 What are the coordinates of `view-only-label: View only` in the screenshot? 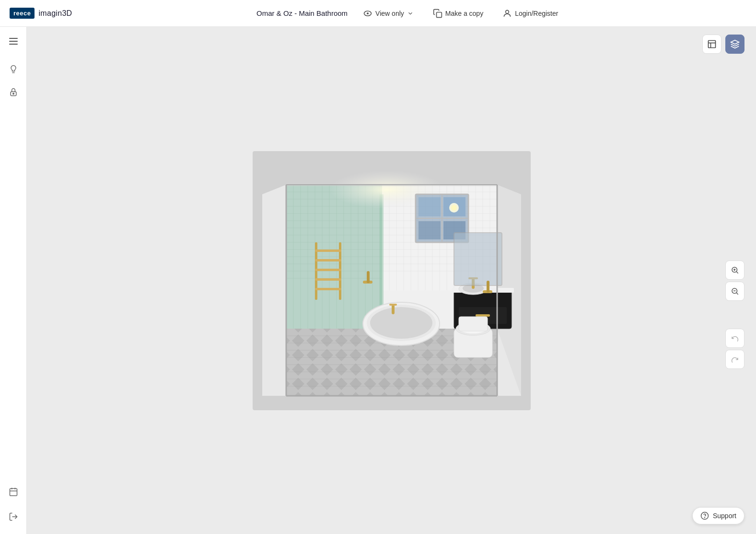 It's located at (390, 13).